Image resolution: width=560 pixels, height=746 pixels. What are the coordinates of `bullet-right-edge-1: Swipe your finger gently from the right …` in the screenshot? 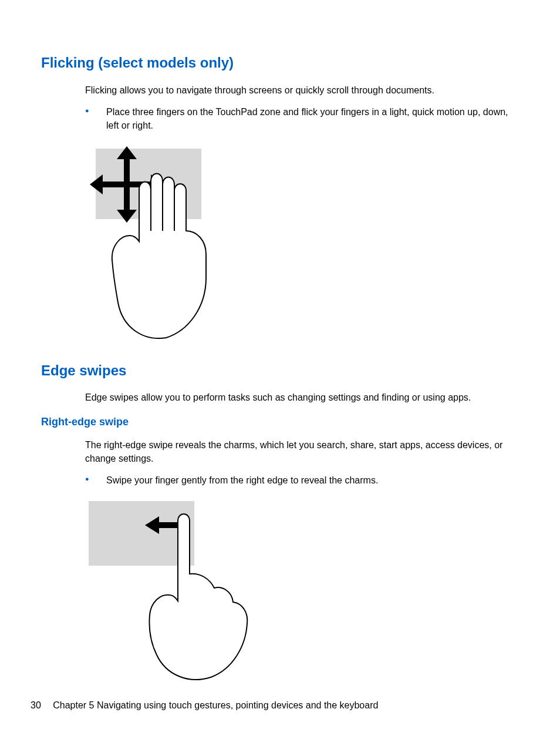 It's located at (299, 480).